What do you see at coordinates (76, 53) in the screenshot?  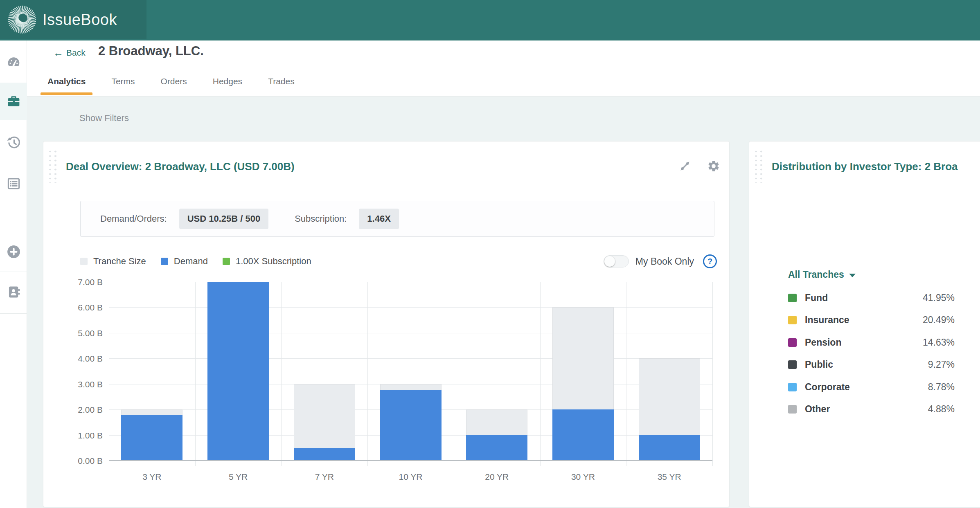 I see `back-label: Back` at bounding box center [76, 53].